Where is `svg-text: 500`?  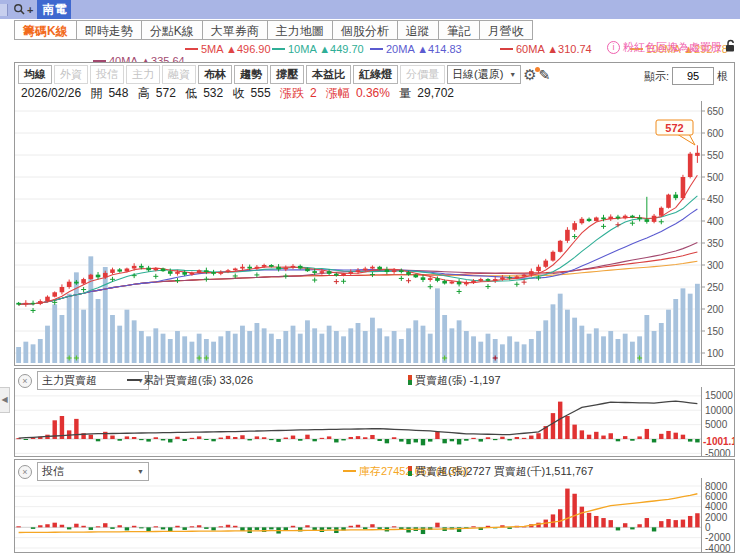 svg-text: 500 is located at coordinates (716, 178).